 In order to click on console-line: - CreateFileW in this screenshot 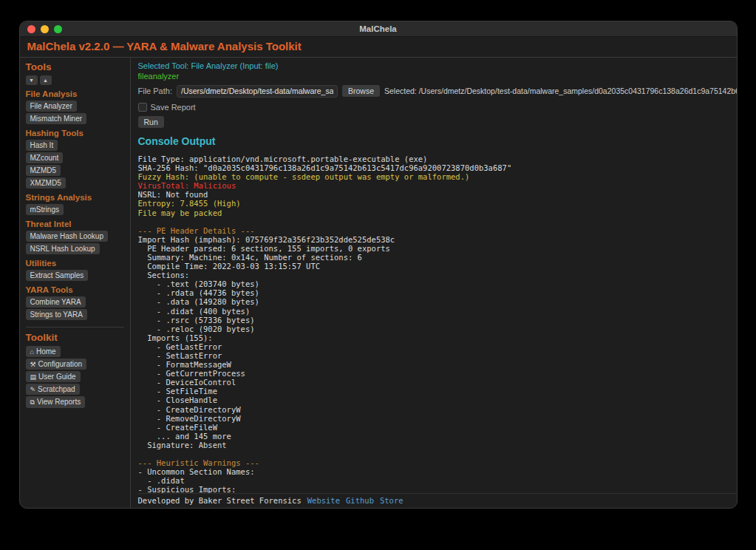, I will do `click(437, 427)`.